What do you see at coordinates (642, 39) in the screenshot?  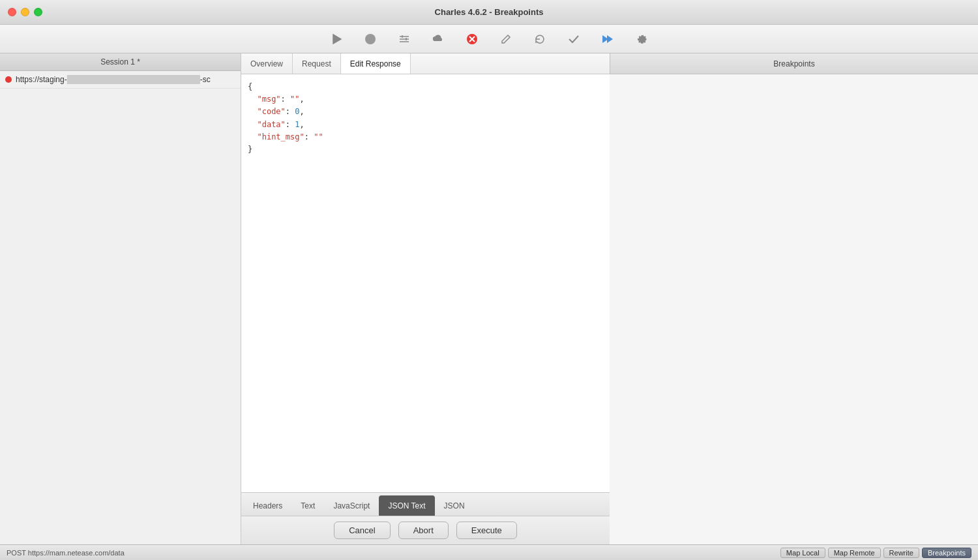 I see `settings-button` at bounding box center [642, 39].